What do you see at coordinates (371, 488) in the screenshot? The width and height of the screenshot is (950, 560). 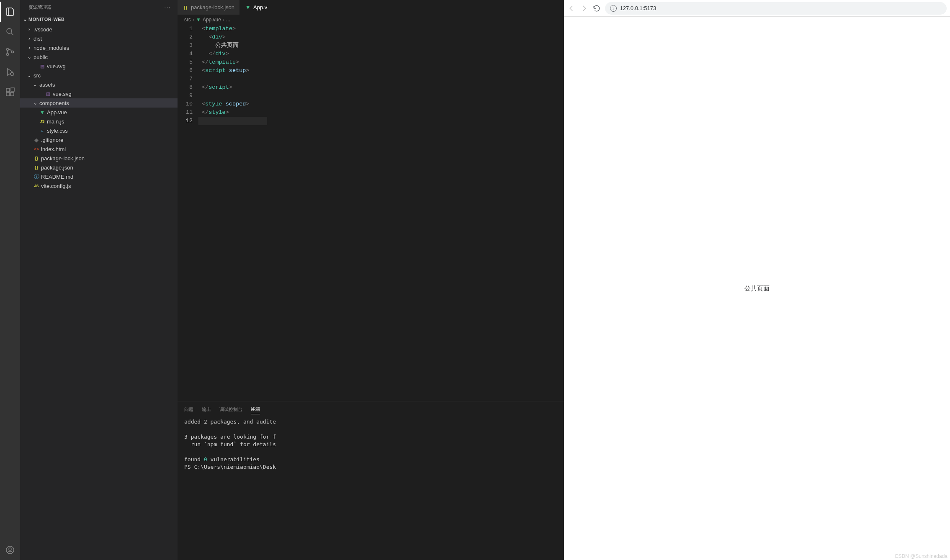 I see `terminal-output: added 2 packages, and audite 3 packages …` at bounding box center [371, 488].